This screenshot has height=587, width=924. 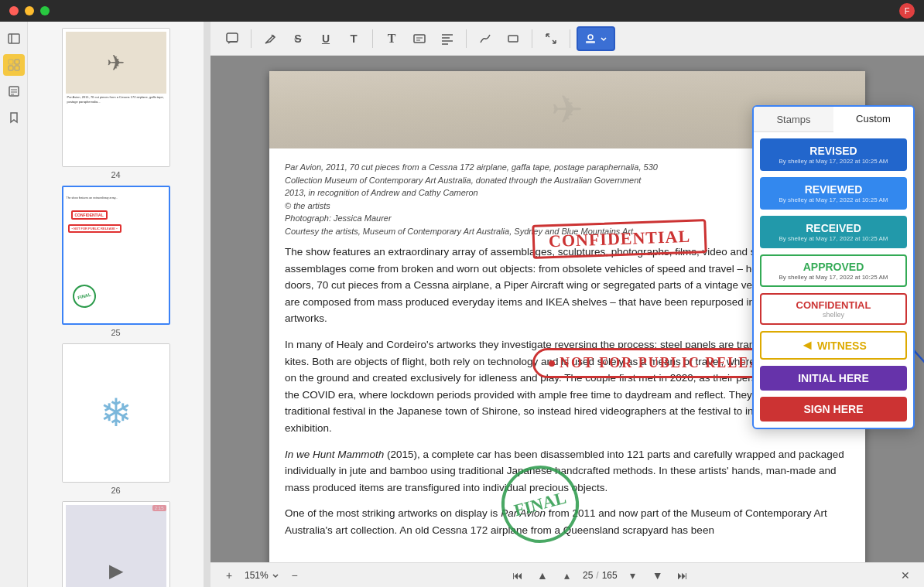 What do you see at coordinates (833, 238) in the screenshot?
I see `stamp-received-sublabel: By shelley at May 17, 2022 at 10:25 AM` at bounding box center [833, 238].